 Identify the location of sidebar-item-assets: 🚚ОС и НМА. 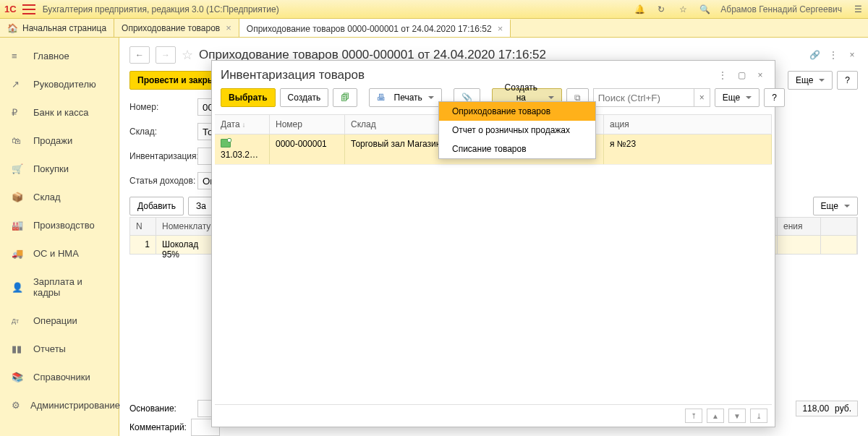
(59, 253).